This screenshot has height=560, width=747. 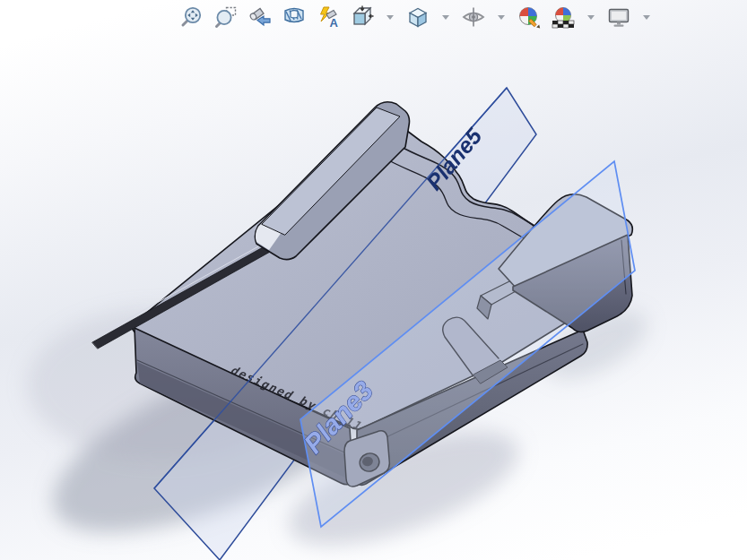 What do you see at coordinates (563, 17) in the screenshot?
I see `apply-scene-icon` at bounding box center [563, 17].